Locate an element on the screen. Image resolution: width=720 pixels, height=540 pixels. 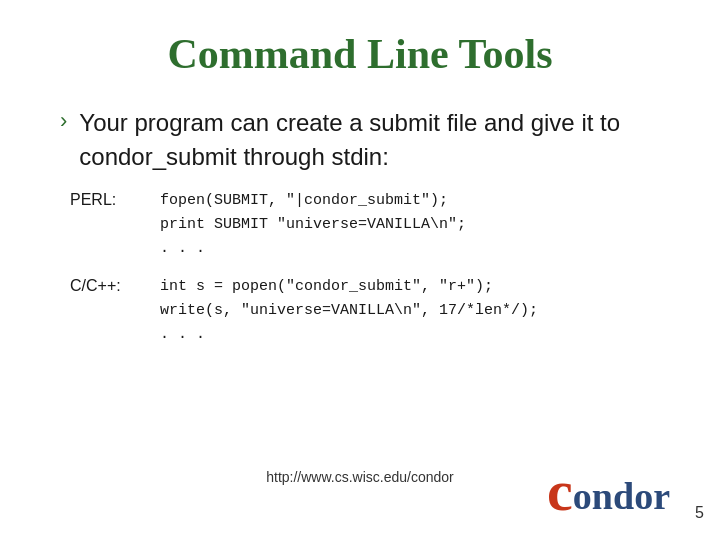
code-block-cpp: int s = popen("condor_submit", "r+"); wr… is located at coordinates (349, 311).